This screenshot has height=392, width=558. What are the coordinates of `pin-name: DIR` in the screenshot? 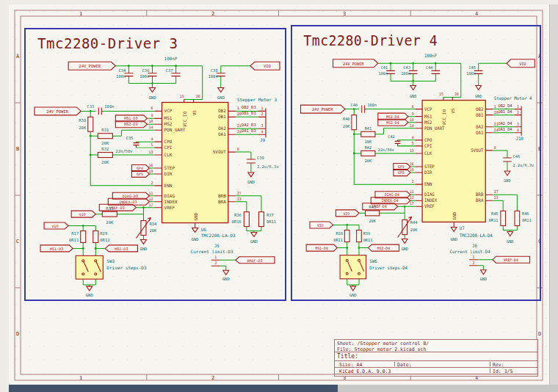 It's located at (169, 173).